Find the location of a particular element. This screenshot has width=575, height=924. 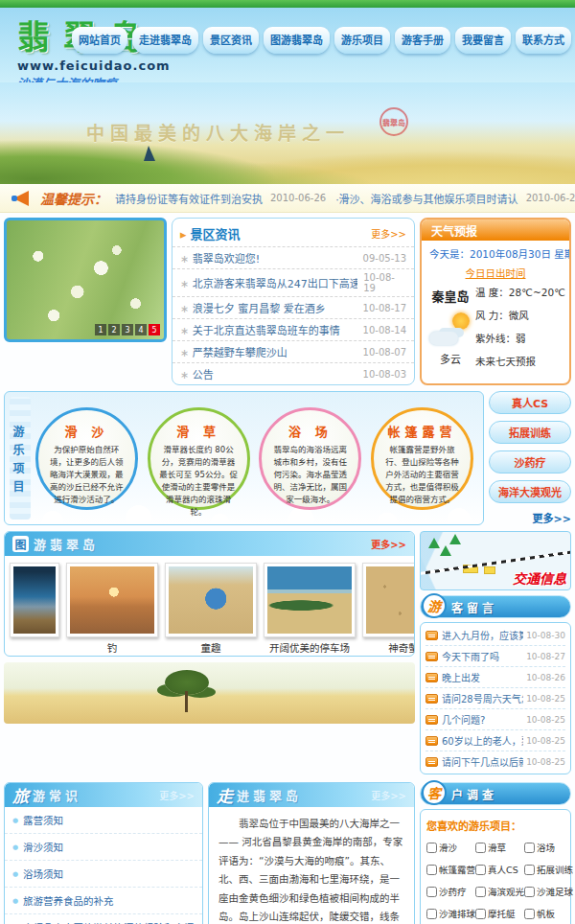

survey-options: 滑沙 滑草 浴场 帐篷露营 真人CS 拓展训练 沙药疗 海滨观光 沙滩足球 沙滩… is located at coordinates (495, 882).